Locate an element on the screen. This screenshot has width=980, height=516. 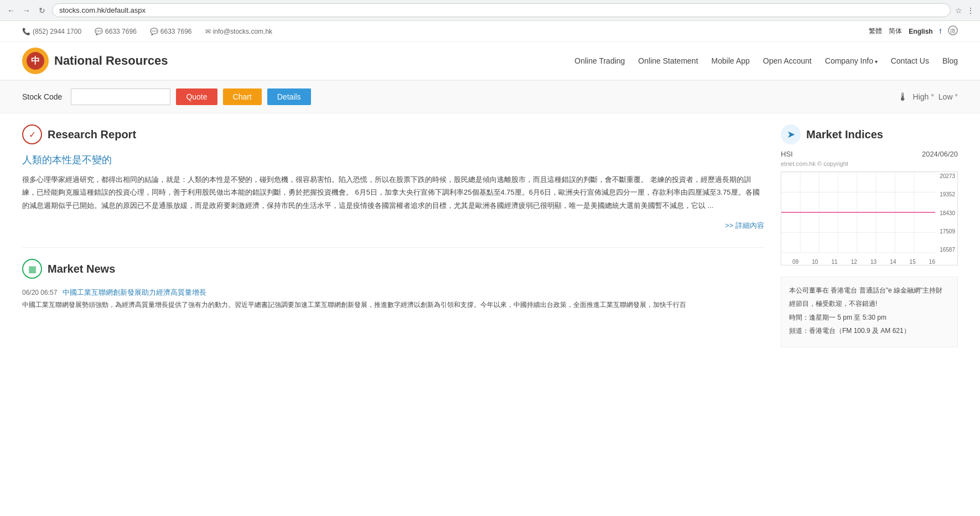
nav-company-info: Company Info is located at coordinates (851, 61).